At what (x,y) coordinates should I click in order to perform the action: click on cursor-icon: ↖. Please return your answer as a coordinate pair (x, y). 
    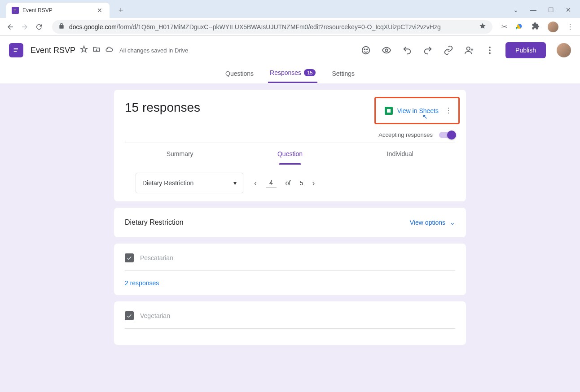
    Looking at the image, I should click on (425, 117).